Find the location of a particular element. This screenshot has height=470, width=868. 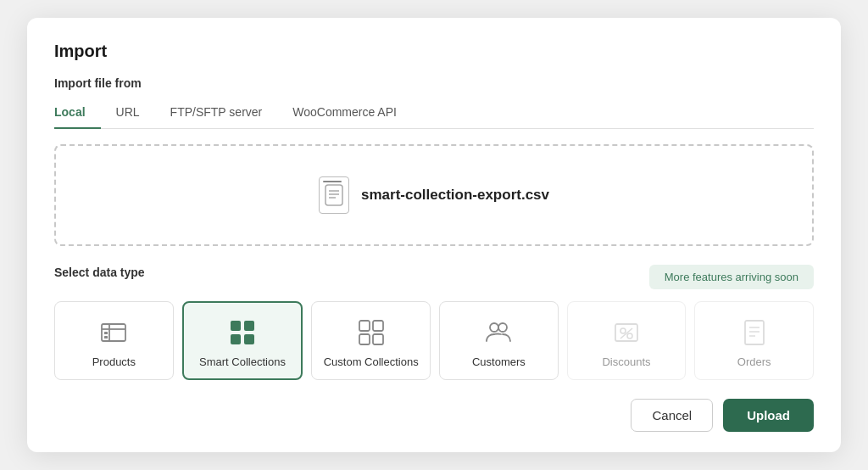

orders-label: Orders is located at coordinates (754, 361).